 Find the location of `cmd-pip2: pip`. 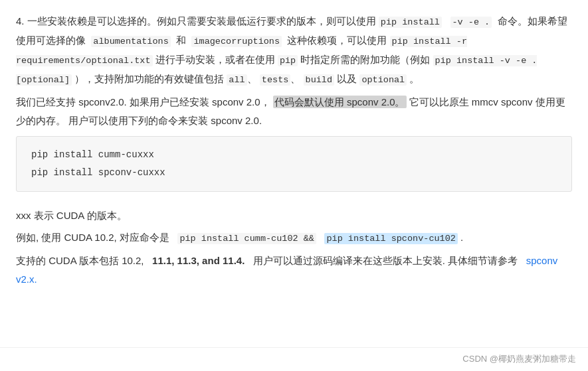

cmd-pip2: pip is located at coordinates (288, 61).